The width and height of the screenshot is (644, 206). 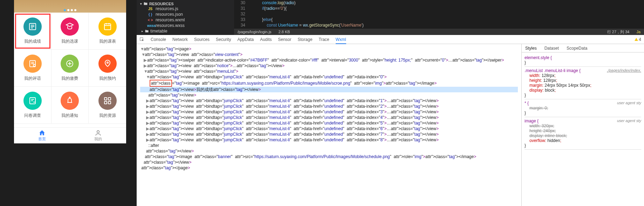 What do you see at coordinates (266, 40) in the screenshot?
I see `devtools-tab-audits: Audits` at bounding box center [266, 40].